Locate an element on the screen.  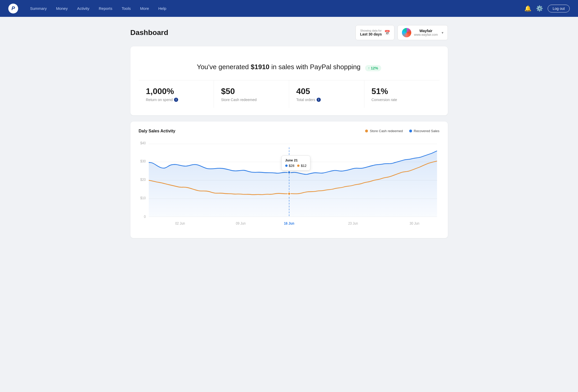
x-label-02jun: 02 Jun is located at coordinates (180, 223).